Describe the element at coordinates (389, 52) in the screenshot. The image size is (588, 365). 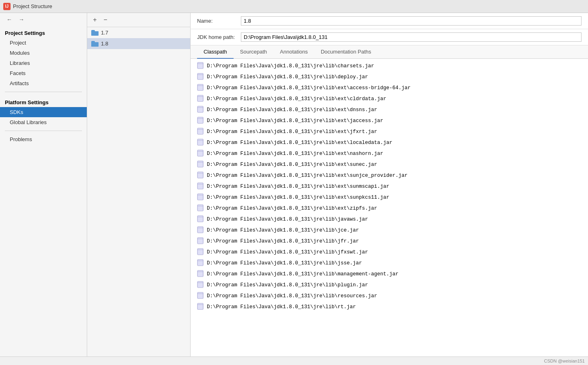
I see `tabs-bar: ClasspathSourcepathAnnotationsDocumentat…` at that location.